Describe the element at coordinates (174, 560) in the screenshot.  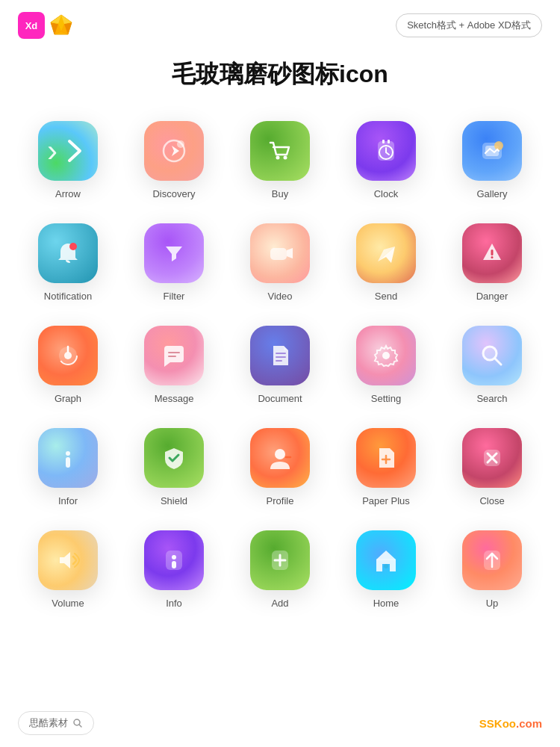
I see `info-symbol` at that location.